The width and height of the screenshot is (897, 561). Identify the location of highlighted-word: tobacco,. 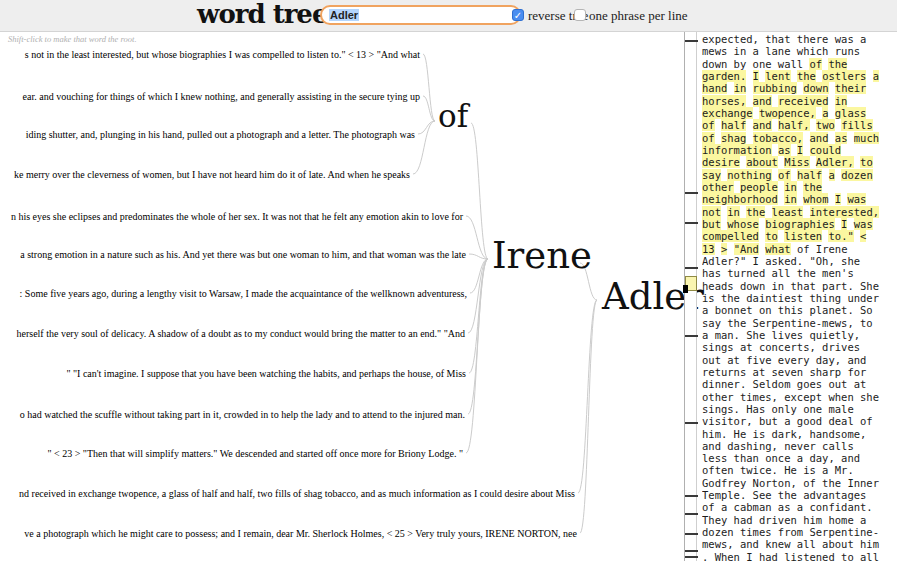
(778, 138).